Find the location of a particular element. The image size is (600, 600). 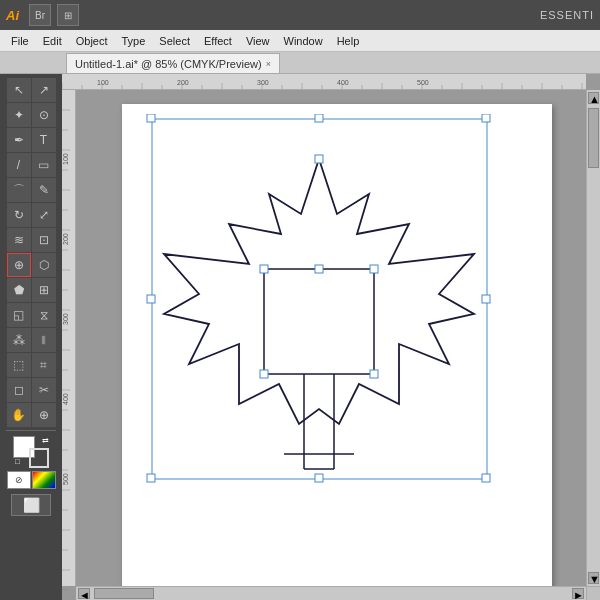

hand-tool: ✋ is located at coordinates (19, 415).